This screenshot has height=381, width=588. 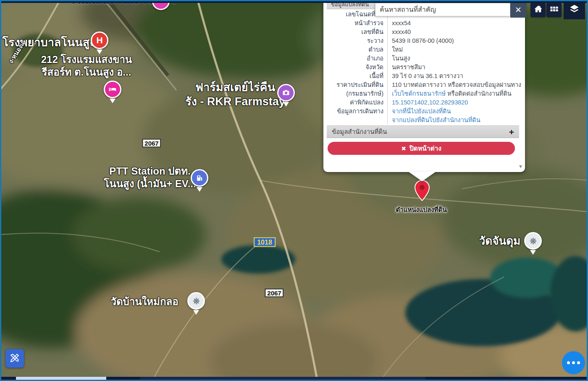 I want to click on info-row-label: ระวาง, so click(x=357, y=41).